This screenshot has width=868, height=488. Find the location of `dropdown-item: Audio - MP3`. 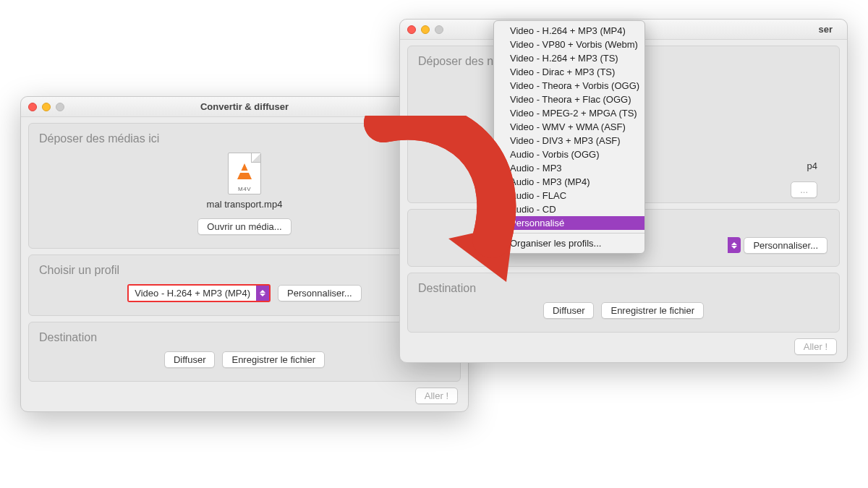

dropdown-item: Audio - MP3 is located at coordinates (569, 168).